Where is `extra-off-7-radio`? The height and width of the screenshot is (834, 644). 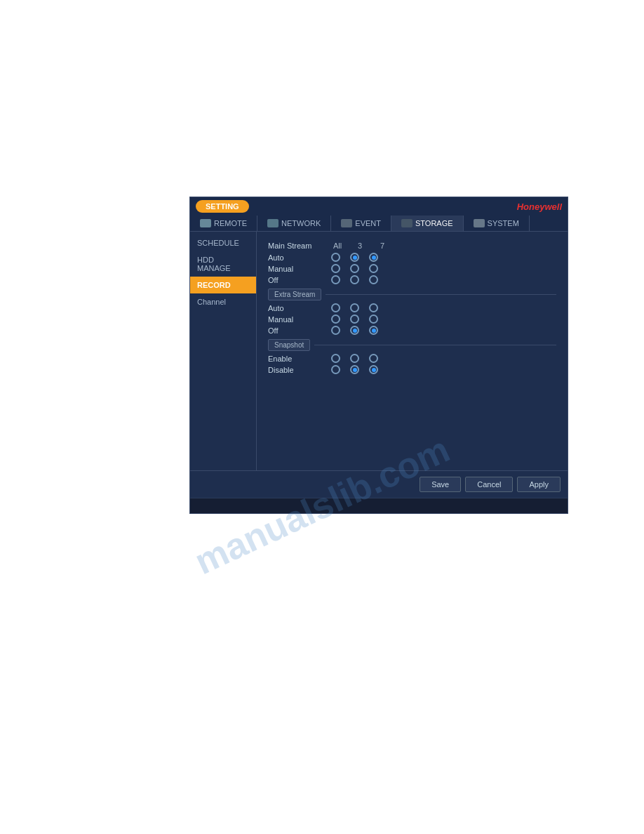
extra-off-7-radio is located at coordinates (373, 330).